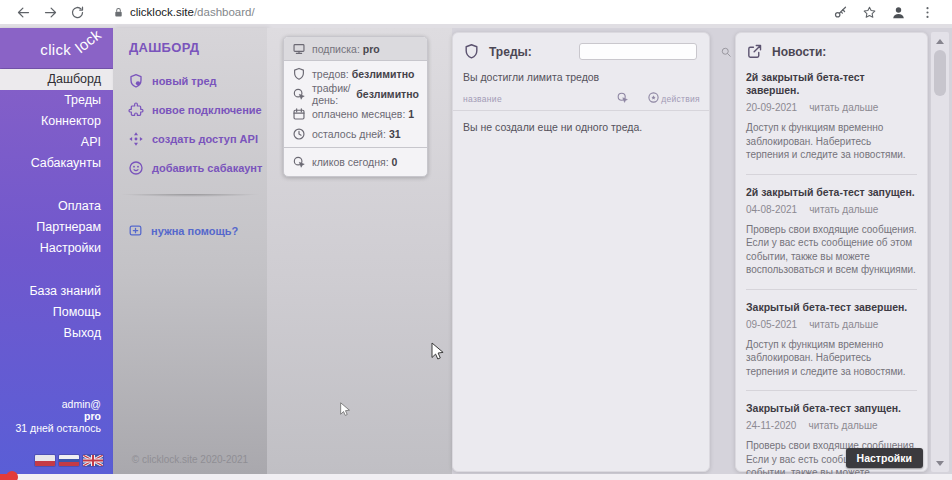 This screenshot has height=480, width=952. I want to click on star-circle-column-icon, so click(654, 98).